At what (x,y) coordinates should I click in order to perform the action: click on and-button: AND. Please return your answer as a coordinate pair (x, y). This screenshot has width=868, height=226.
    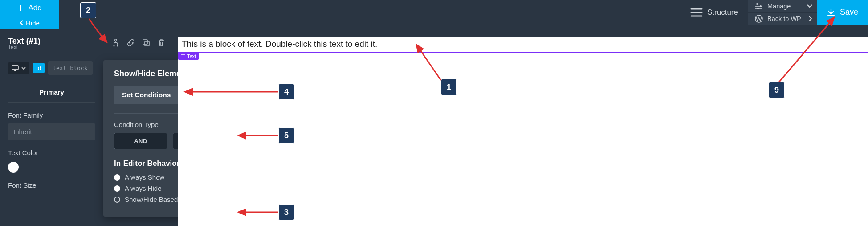
    Looking at the image, I should click on (141, 141).